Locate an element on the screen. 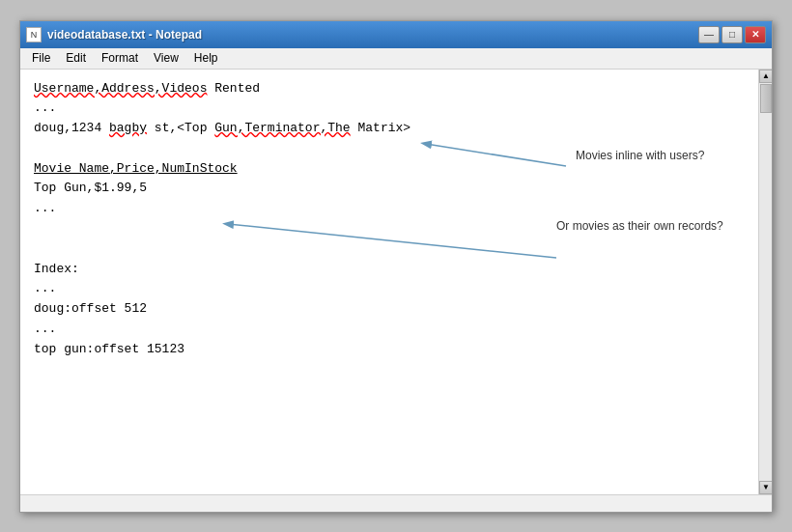 This screenshot has width=792, height=532. text-line-13: top gun:offset 15123 is located at coordinates (389, 350).